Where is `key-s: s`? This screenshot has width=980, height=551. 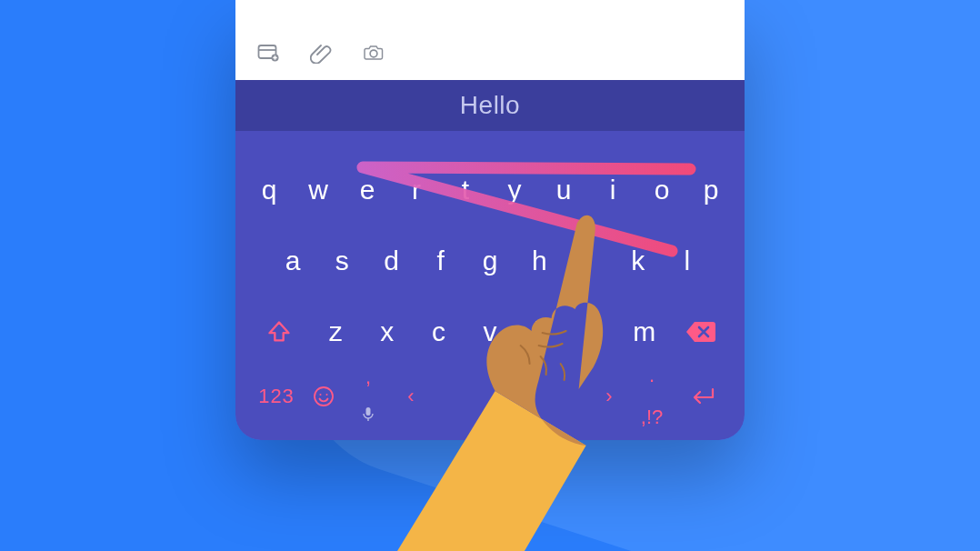
key-s: s is located at coordinates (342, 261).